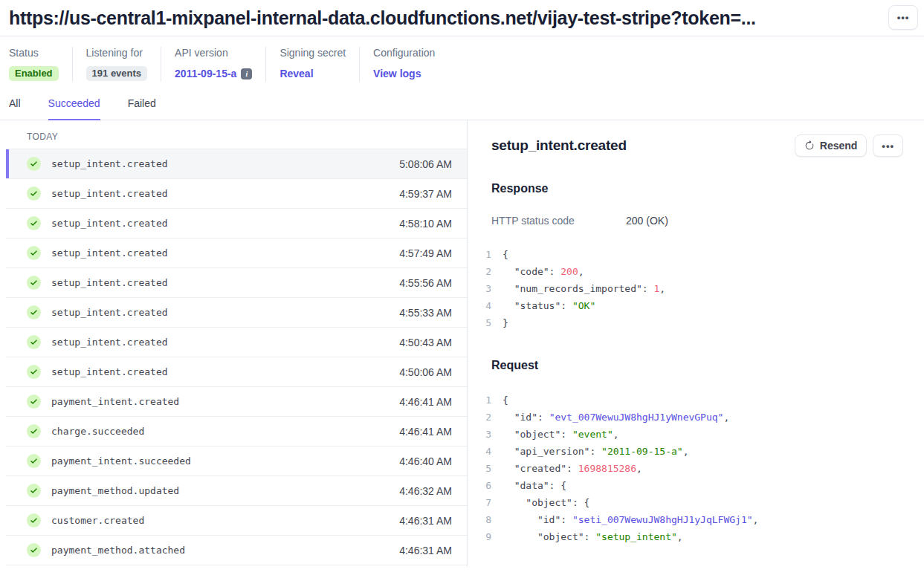 This screenshot has width=924, height=578. I want to click on code-line: 3 "object": "event",, so click(691, 434).